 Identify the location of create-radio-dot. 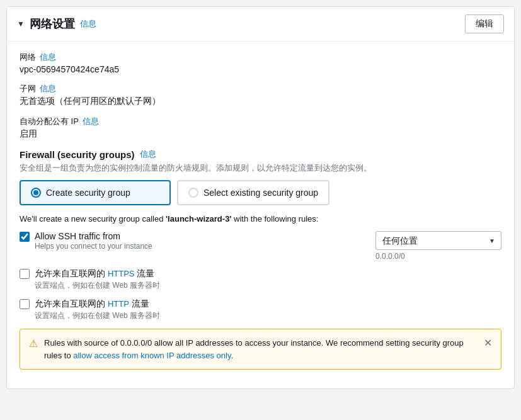
(36, 193).